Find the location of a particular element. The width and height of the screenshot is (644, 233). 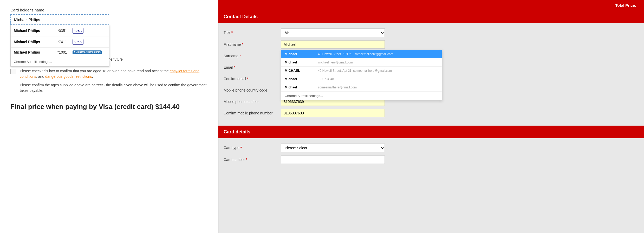

ac-name-1: Michael is located at coordinates (300, 62).